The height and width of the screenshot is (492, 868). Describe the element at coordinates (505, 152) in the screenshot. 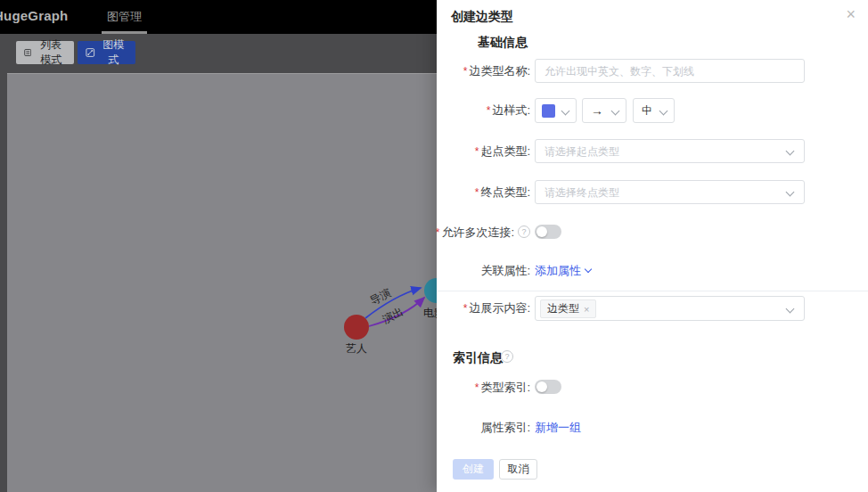

I see `source-label-text: 起点类型:` at that location.